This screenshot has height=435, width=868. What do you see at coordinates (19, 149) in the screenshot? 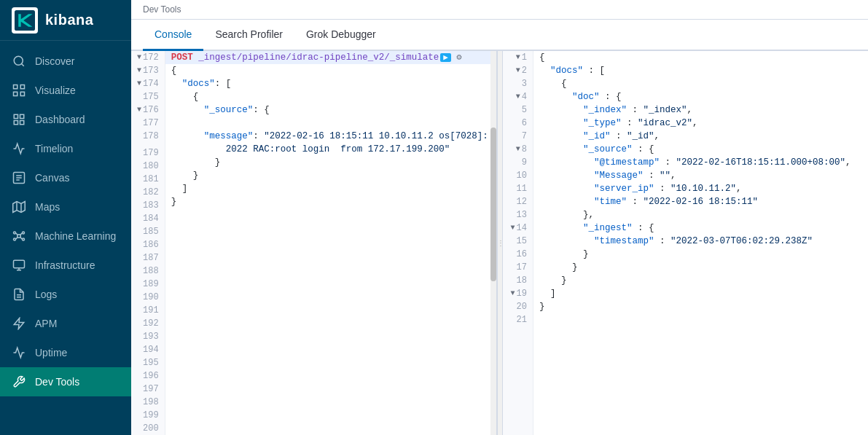
I see `timelion-icon` at bounding box center [19, 149].